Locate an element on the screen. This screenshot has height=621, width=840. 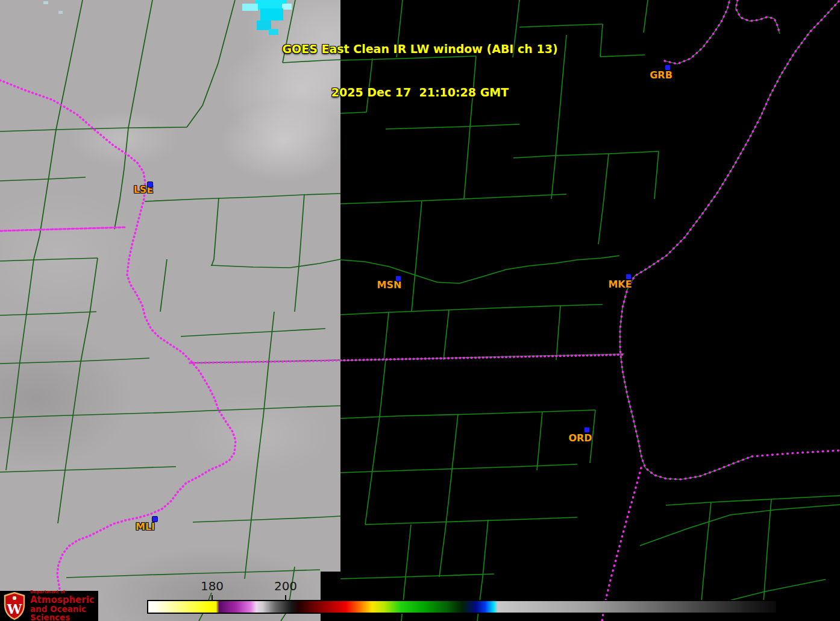
station-label-mli: MLI is located at coordinates (145, 527).